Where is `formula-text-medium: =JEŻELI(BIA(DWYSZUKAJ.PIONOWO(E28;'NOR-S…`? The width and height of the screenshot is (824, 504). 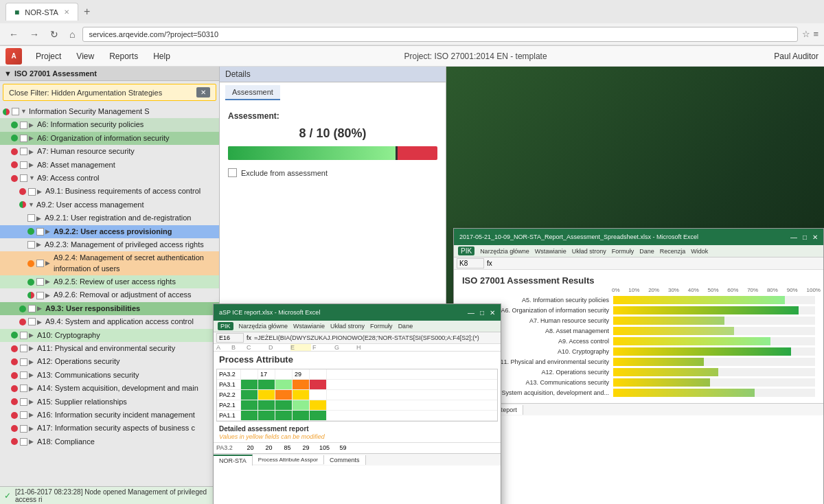
formula-text-medium: =JEŻELI(BIA(DWYSZUKAJ.PIONOWO(E28;'NOR-S… is located at coordinates (376, 338).